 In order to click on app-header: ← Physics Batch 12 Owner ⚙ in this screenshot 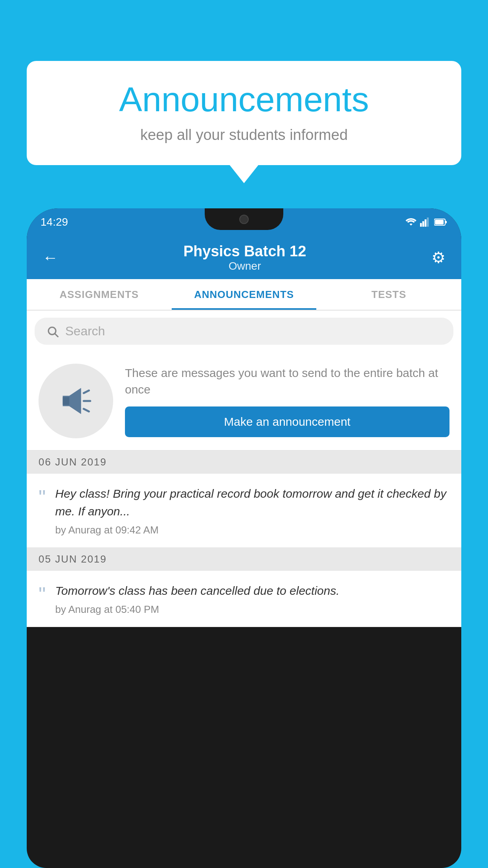, I will do `click(244, 257)`.